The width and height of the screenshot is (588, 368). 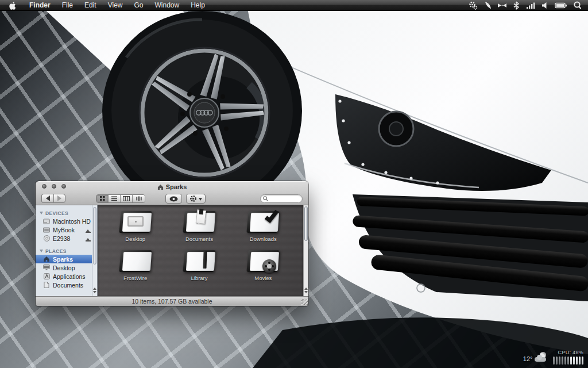 I want to click on column-view-icon, so click(x=126, y=199).